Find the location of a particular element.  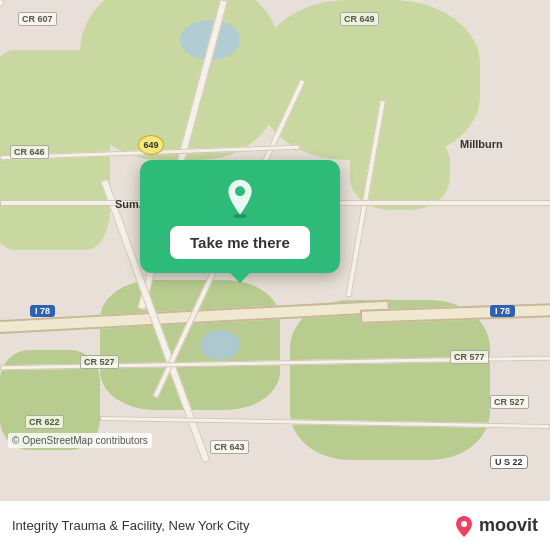

label-cr577: CR 577 is located at coordinates (470, 357).